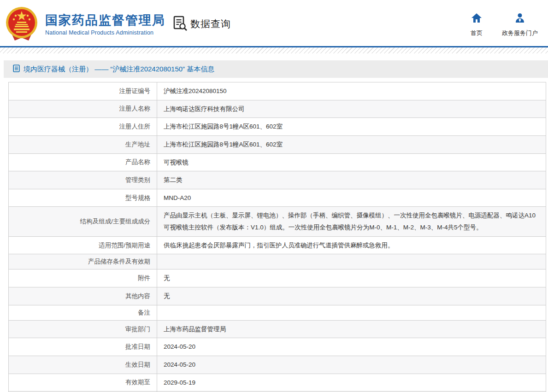  Describe the element at coordinates (17, 69) in the screenshot. I see `document-icon` at that location.